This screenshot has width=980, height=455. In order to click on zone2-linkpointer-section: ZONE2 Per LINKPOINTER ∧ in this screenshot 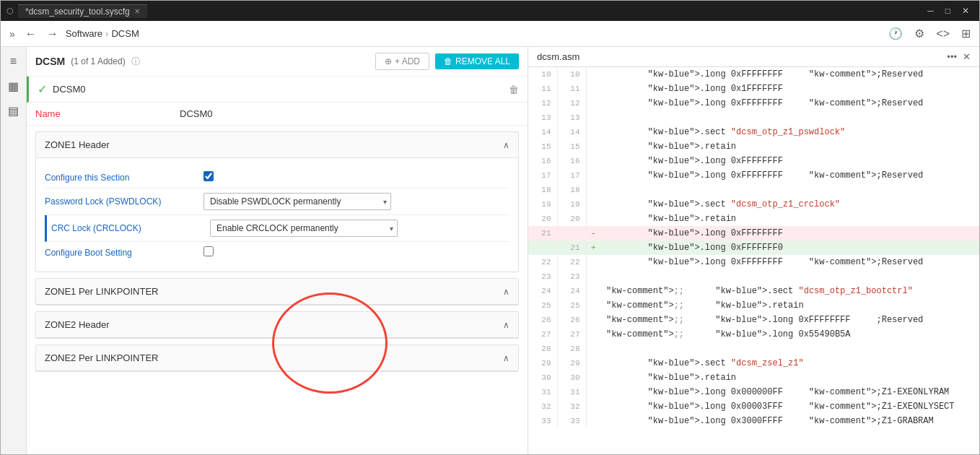, I will do `click(277, 358)`.